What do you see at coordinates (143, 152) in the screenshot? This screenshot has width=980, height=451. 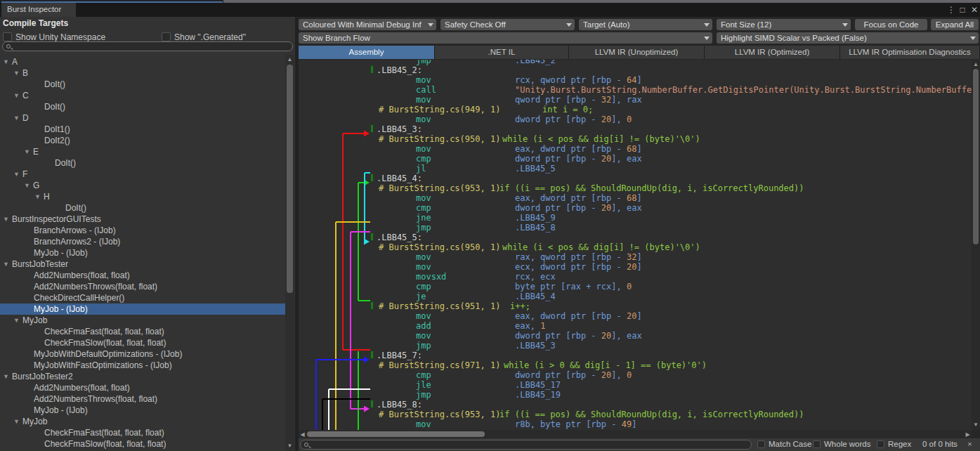 I see `tree-item: ▼ E` at bounding box center [143, 152].